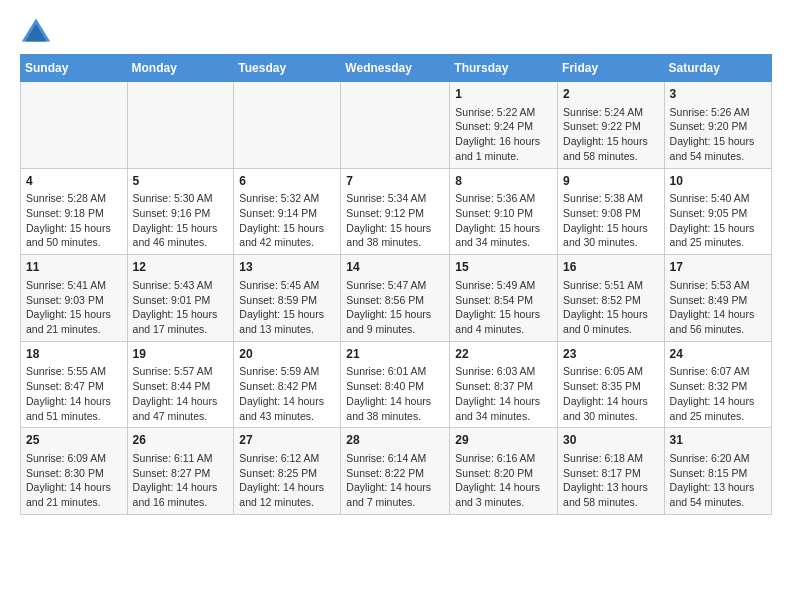  I want to click on day-number: 29, so click(504, 440).